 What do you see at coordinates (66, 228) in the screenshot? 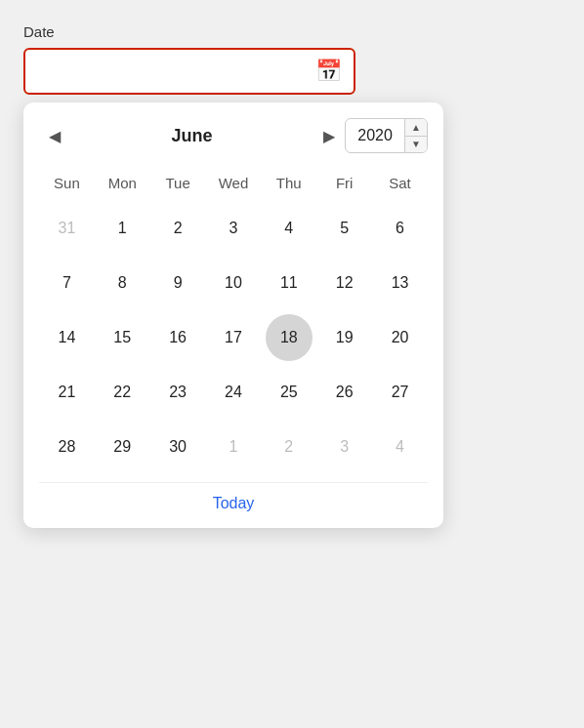
I see `day-number: 31` at bounding box center [66, 228].